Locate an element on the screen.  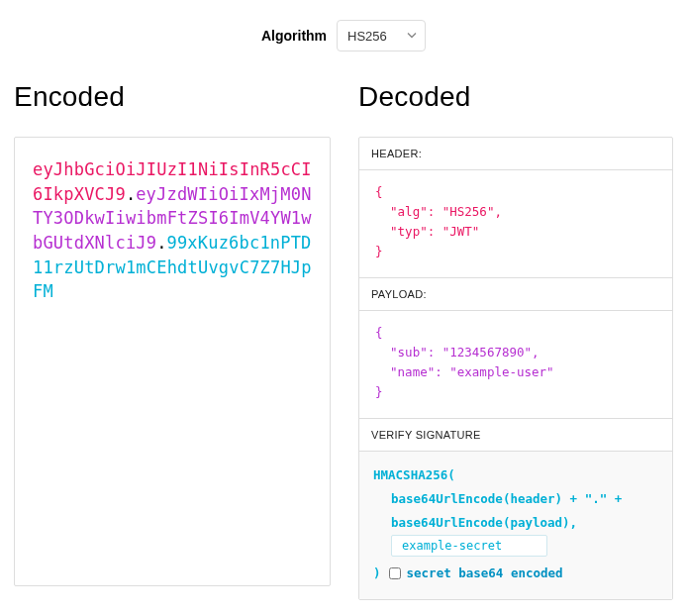
signature-section: VERIFY SIGNATURE HMACSHA256( base64UrlEn… is located at coordinates (516, 509).